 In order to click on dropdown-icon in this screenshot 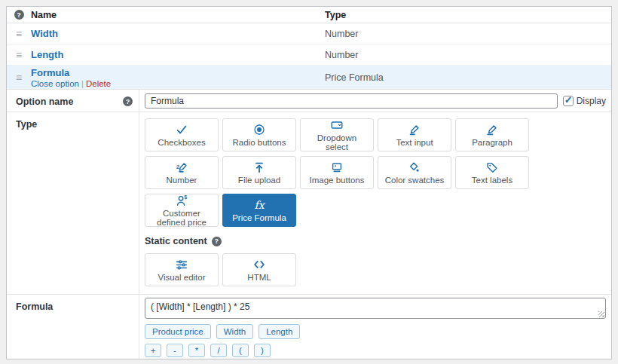, I will do `click(337, 125)`.